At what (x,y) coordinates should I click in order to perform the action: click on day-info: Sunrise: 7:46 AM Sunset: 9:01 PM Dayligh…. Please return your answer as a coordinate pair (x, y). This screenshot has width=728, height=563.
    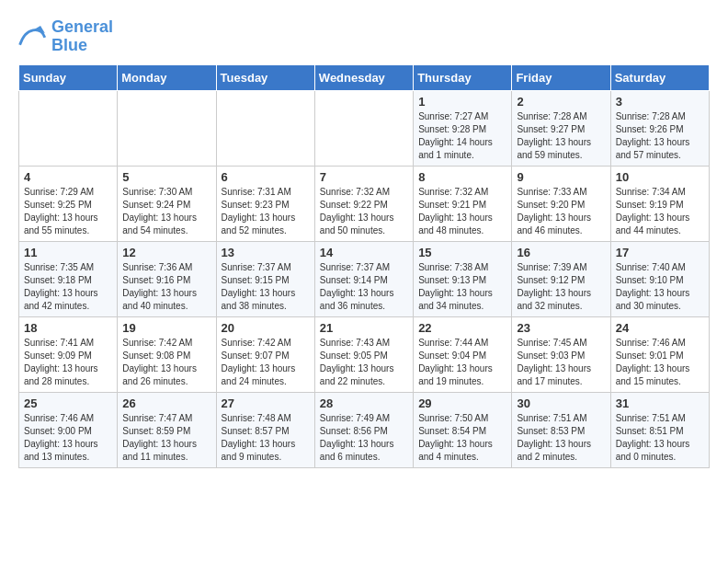
    Looking at the image, I should click on (660, 362).